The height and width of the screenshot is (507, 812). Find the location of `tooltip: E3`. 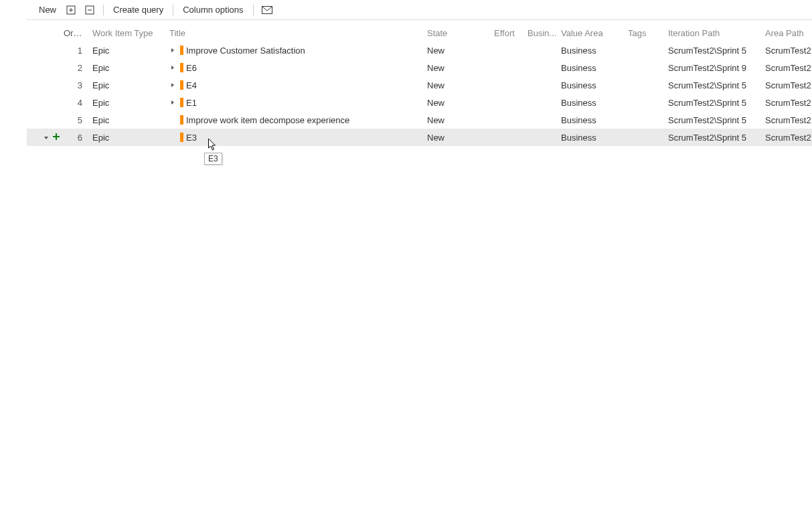

tooltip: E3 is located at coordinates (213, 159).